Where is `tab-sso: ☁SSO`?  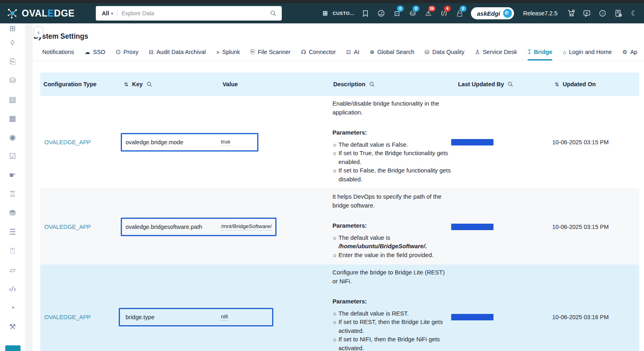 tab-sso: ☁SSO is located at coordinates (95, 52).